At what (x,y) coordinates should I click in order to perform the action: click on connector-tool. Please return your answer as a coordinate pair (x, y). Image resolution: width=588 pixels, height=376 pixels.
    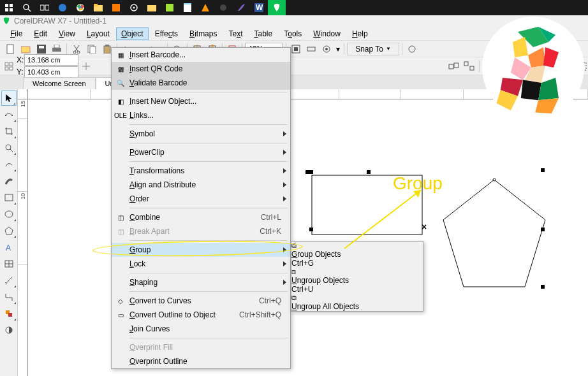
    Looking at the image, I should click on (9, 297).